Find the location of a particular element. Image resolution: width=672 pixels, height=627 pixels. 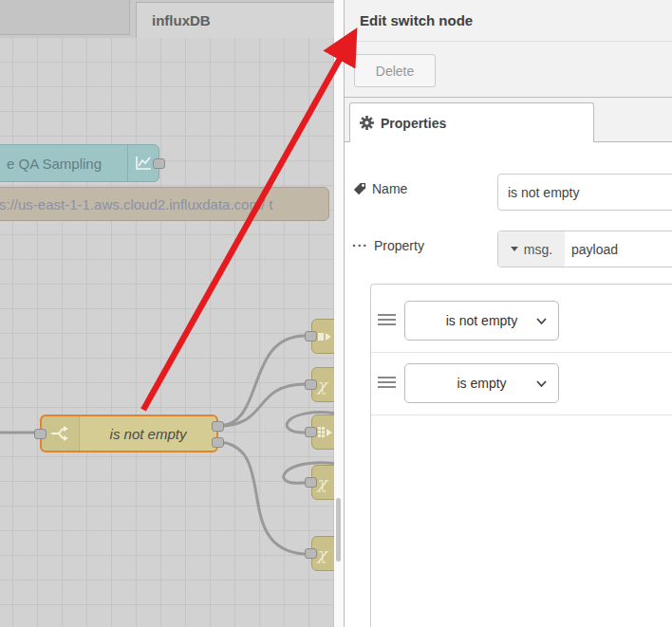

rule-row-1: is not empty is located at coordinates (522, 319).